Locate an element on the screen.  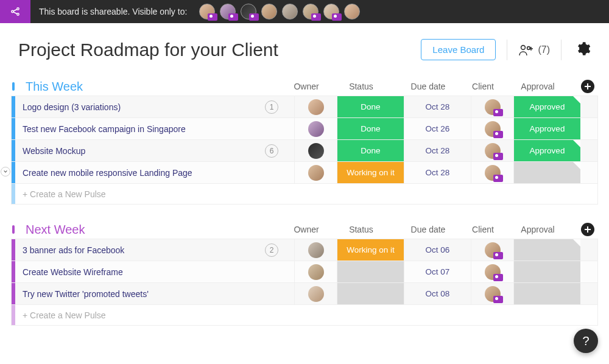
table-row: Logo design (3 variations)1DoneOct 28App… is located at coordinates (304, 107).